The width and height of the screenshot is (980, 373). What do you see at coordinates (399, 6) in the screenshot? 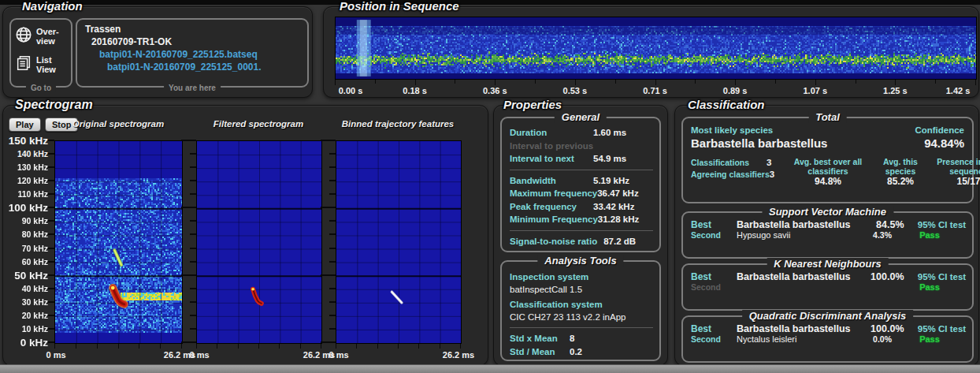
I see `position-title: Position in Sequence` at bounding box center [399, 6].